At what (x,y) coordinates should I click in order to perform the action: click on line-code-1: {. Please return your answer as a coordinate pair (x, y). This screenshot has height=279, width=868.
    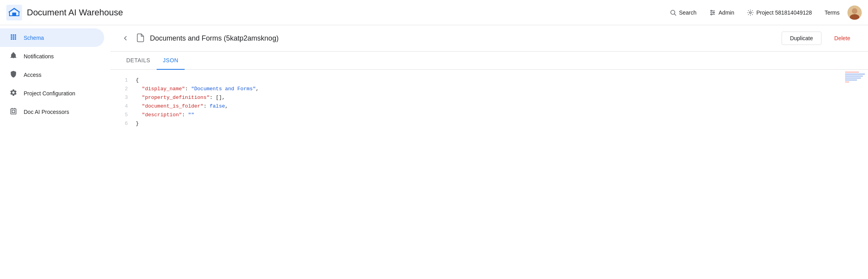
    Looking at the image, I should click on (137, 80).